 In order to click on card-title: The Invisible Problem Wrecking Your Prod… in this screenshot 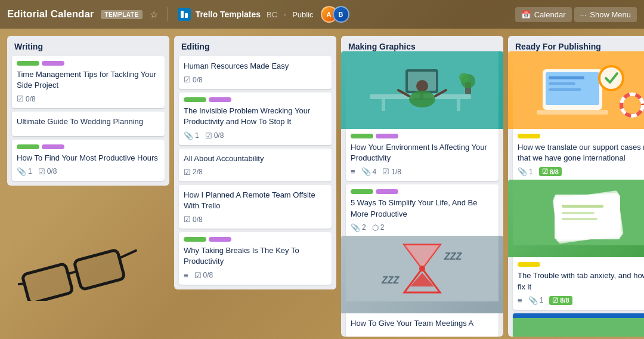, I will do `click(255, 116)`.